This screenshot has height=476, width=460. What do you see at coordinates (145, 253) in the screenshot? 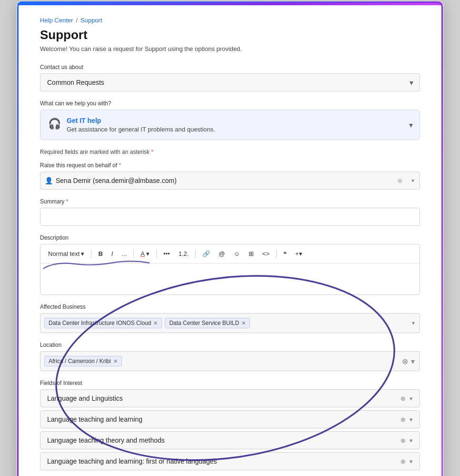
I see `text-color-button: A ▾` at bounding box center [145, 253].